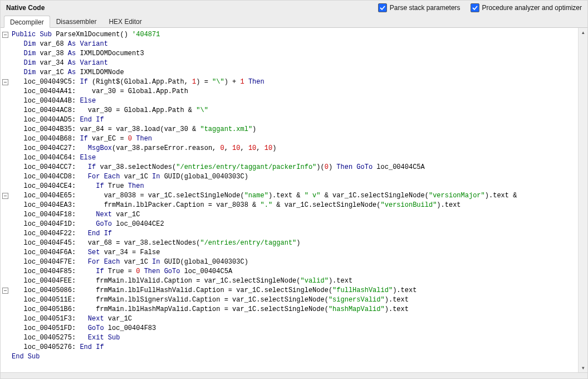 Image resolution: width=588 pixels, height=379 pixels. I want to click on code-line: loc_00404CC7: If var_38.selectNodes("/en…, so click(295, 167).